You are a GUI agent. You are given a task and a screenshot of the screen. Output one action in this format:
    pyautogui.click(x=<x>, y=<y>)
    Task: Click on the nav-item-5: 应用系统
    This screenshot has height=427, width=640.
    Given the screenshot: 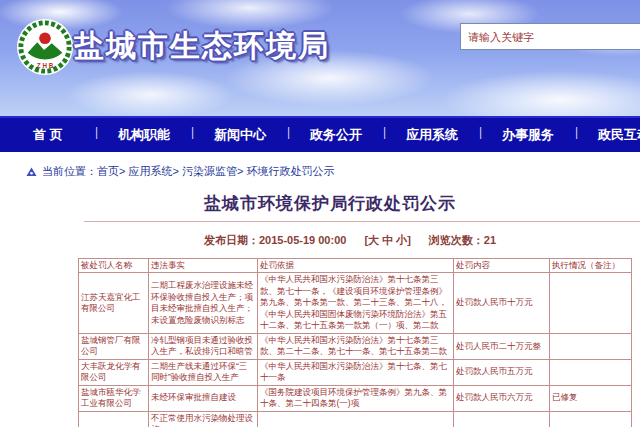 What is the action you would take?
    pyautogui.click(x=432, y=135)
    